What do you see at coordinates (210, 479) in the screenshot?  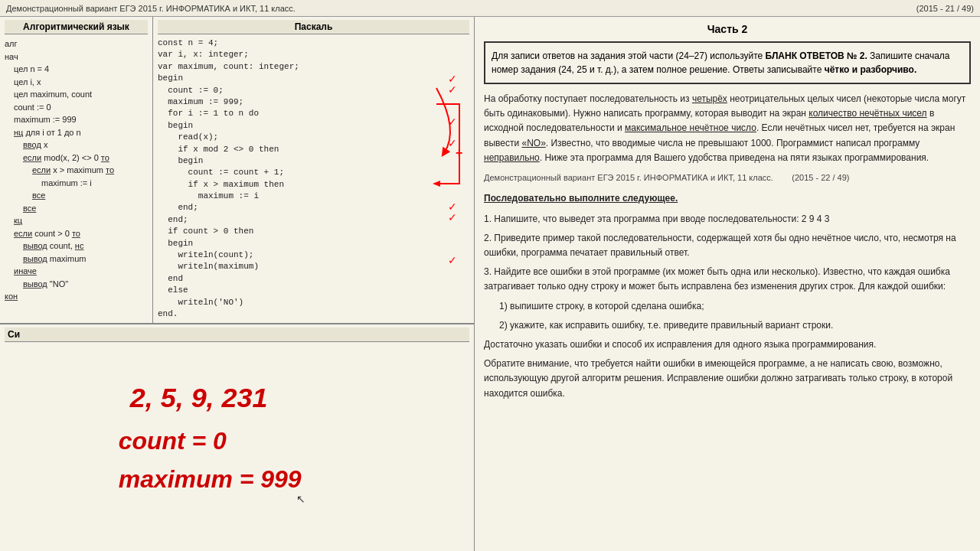 I see `svg-text: maximum = 999` at bounding box center [210, 479].